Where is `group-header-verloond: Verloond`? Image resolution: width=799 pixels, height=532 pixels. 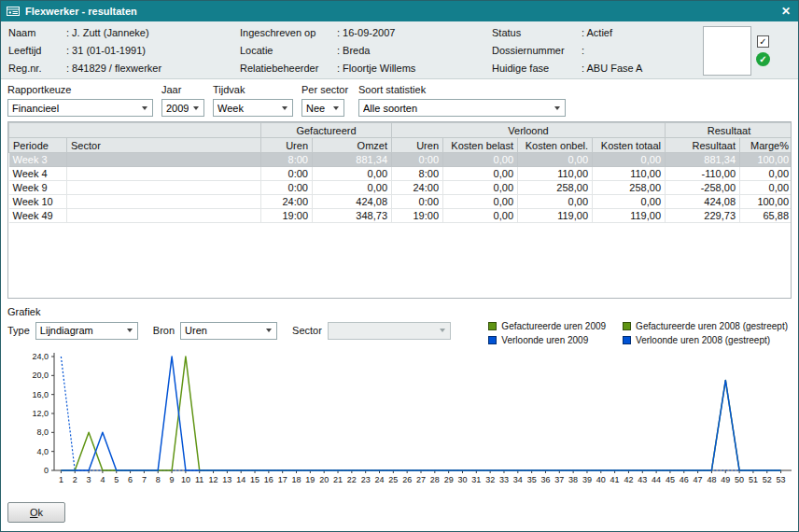
group-header-verloond: Verloond is located at coordinates (528, 131).